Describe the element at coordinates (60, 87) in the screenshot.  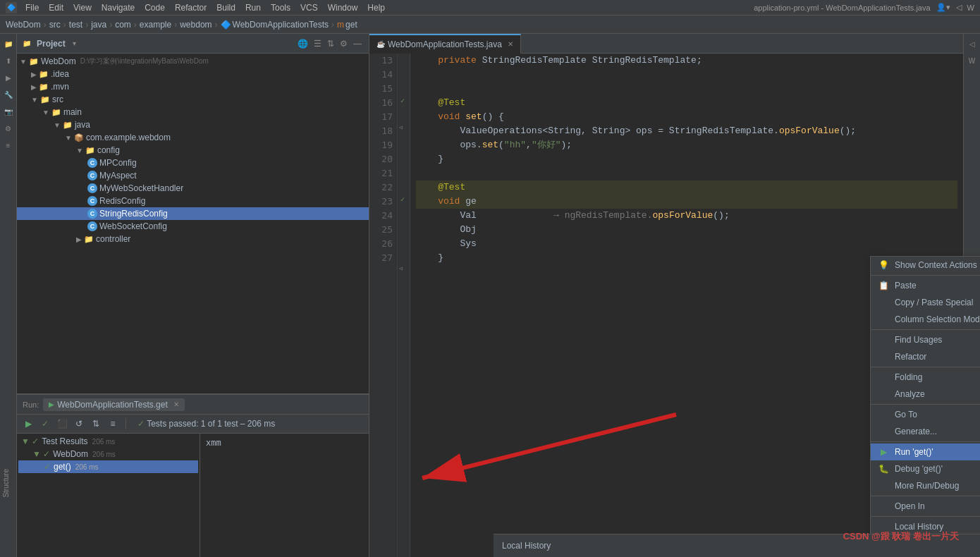
I see `tree-label-mvn: .mvn` at that location.